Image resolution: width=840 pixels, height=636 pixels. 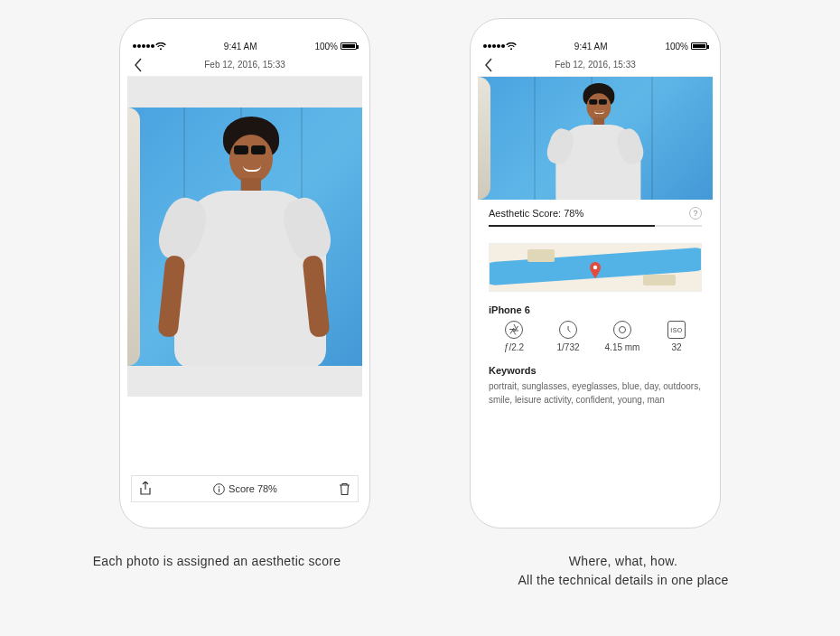 What do you see at coordinates (622, 336) in the screenshot?
I see `exif-focal: 4.15 mm` at bounding box center [622, 336].